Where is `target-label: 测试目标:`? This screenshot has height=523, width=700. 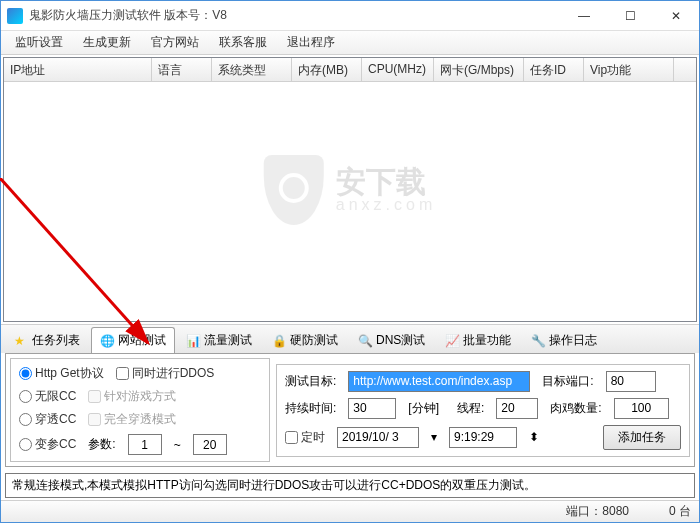 target-label: 测试目标: is located at coordinates (310, 382).